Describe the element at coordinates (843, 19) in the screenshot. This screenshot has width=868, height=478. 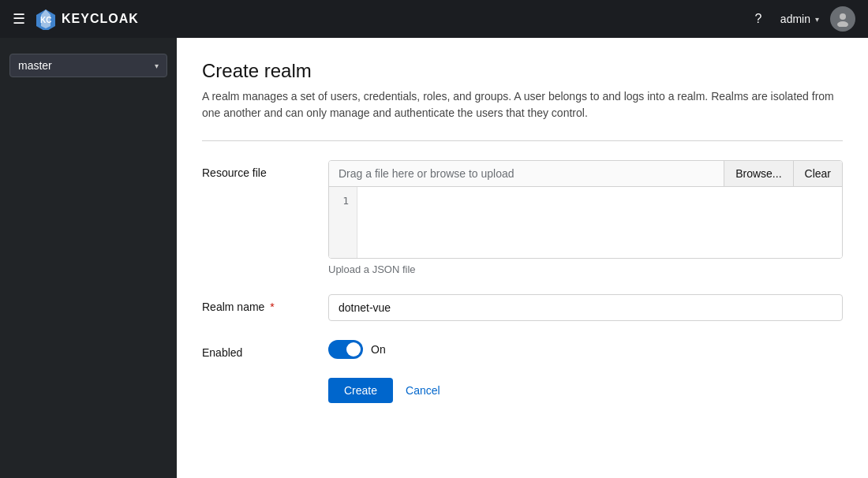
I see `avatar` at that location.